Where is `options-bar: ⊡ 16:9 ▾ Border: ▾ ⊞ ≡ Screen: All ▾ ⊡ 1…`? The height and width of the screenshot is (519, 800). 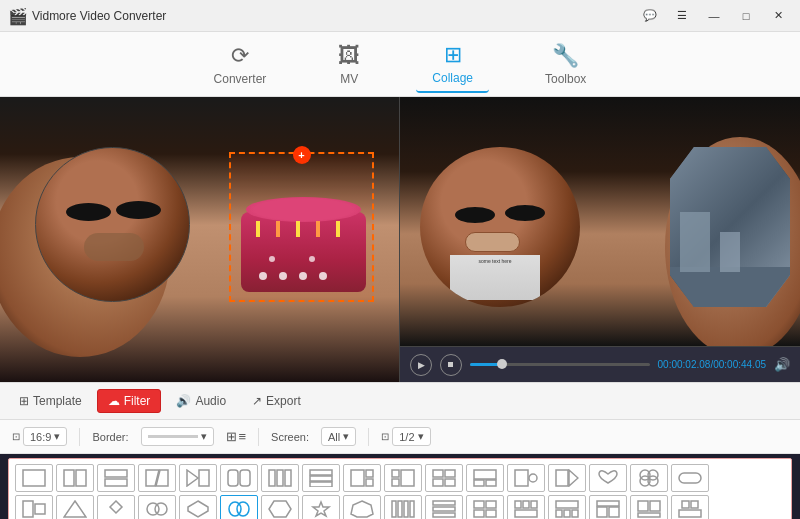 options-bar: ⊡ 16:9 ▾ Border: ▾ ⊞ ≡ Screen: All ▾ ⊡ 1… is located at coordinates (400, 437).